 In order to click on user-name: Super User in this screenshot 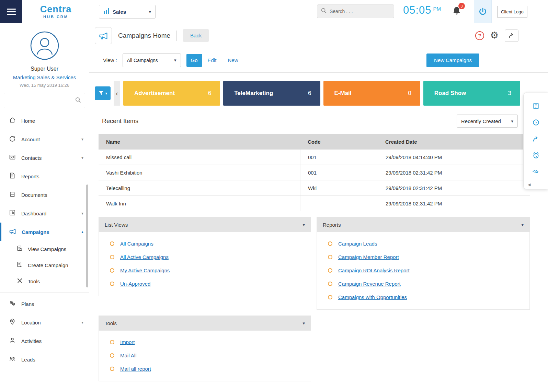, I will do `click(45, 69)`.